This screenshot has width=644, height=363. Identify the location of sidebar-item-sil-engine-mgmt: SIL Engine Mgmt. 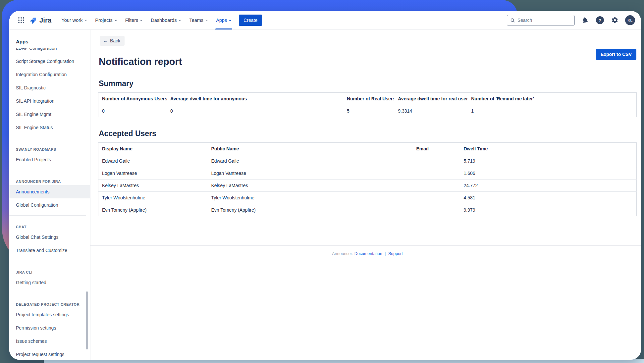
(50, 114).